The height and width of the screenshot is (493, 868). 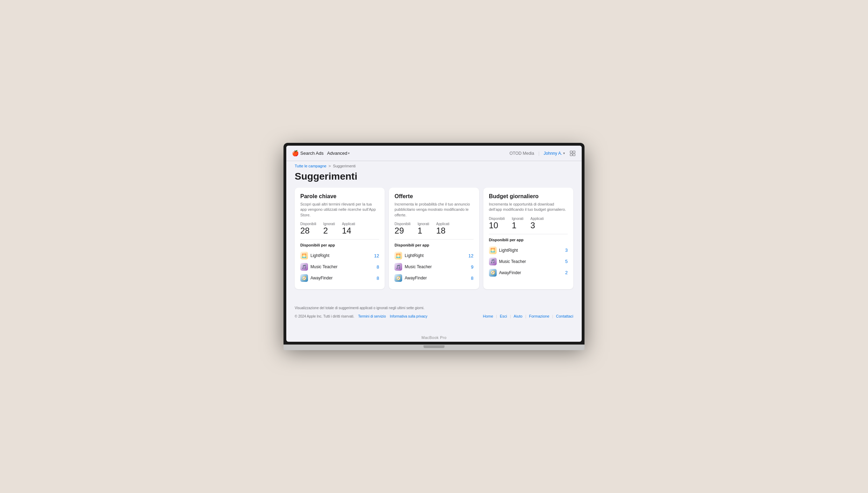 What do you see at coordinates (349, 228) in the screenshot?
I see `stat-applied: Applicati 14` at bounding box center [349, 228].